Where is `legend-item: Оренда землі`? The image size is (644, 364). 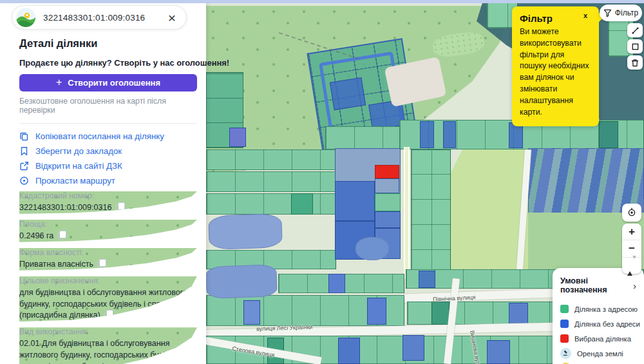
legend-item: Оренда землі is located at coordinates (598, 353).